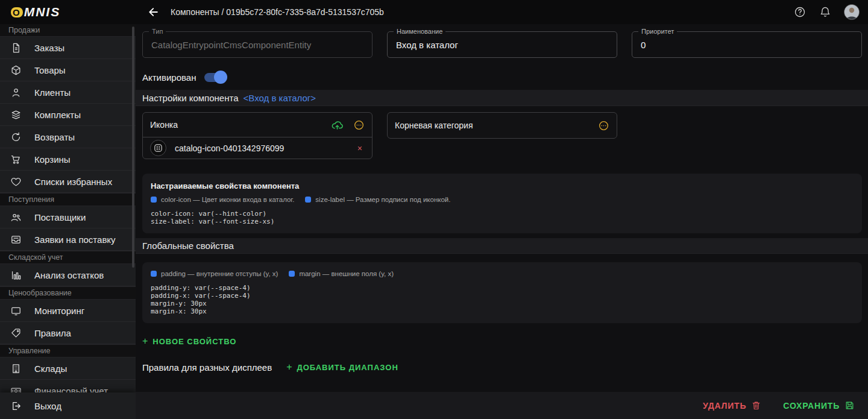  I want to click on code-line: padding-y: var(--space-4), so click(502, 288).